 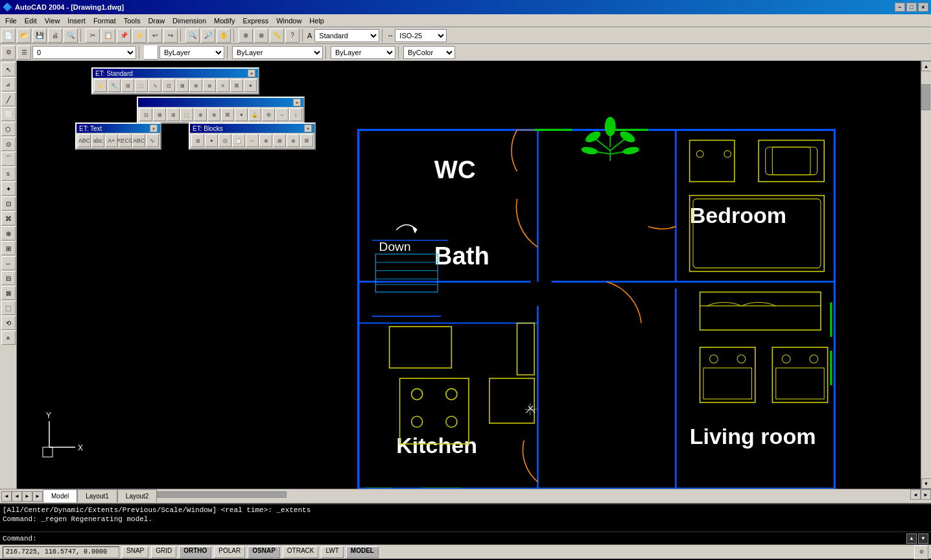 I want to click on matchprop-button: ⚡, so click(x=139, y=36).